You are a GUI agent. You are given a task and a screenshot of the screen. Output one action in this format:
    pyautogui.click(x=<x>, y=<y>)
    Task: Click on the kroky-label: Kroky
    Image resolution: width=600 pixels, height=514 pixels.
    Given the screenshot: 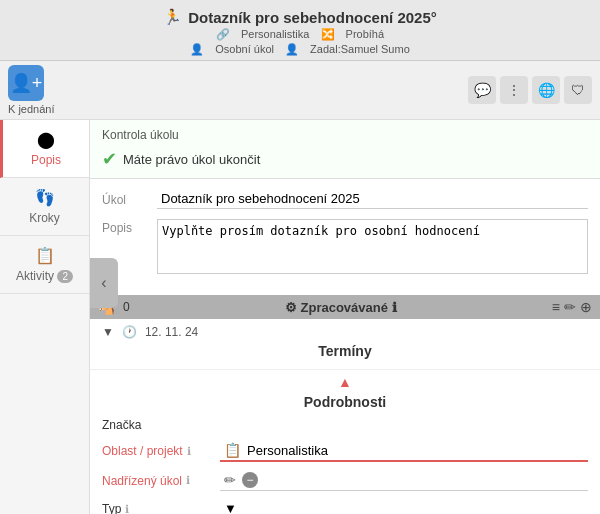 What is the action you would take?
    pyautogui.click(x=44, y=218)
    